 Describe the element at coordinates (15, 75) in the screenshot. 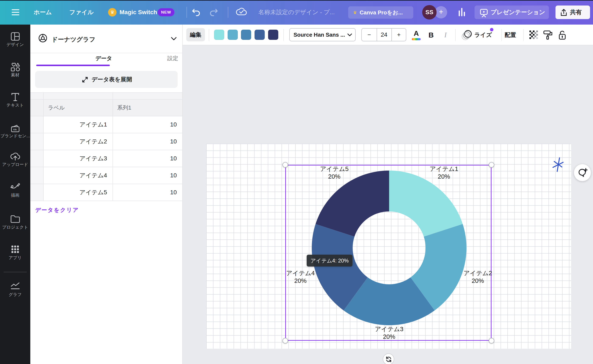

I see `sidebar-item-elements: 素材` at that location.